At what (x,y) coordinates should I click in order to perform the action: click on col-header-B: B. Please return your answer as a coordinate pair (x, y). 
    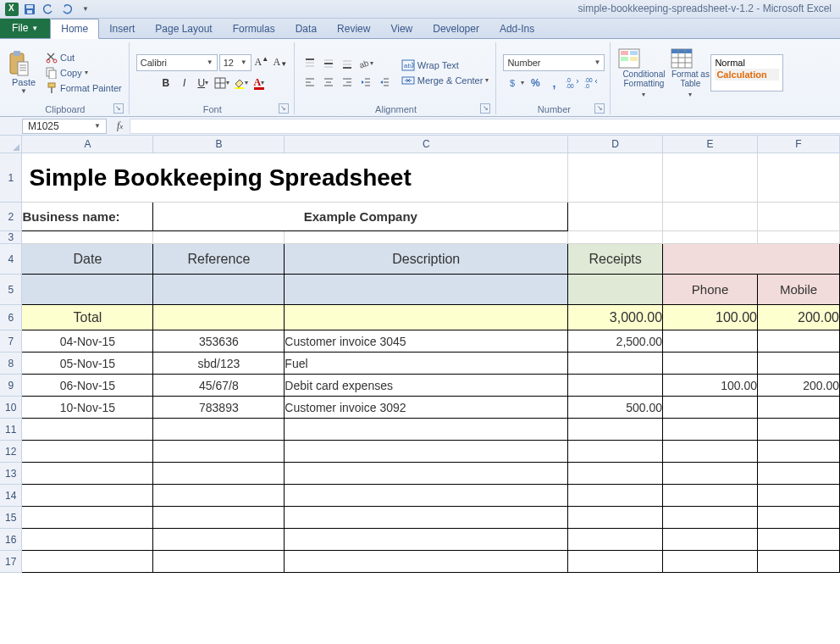
    Looking at the image, I should click on (218, 144).